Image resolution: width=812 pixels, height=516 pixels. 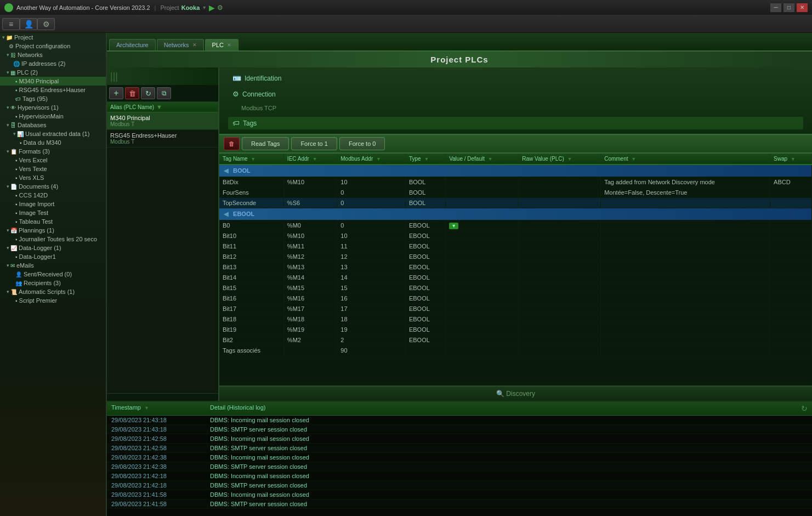 I want to click on sidebar-item-usual-data: ▾ 📊 Usual extracted data (1), so click(x=53, y=134).